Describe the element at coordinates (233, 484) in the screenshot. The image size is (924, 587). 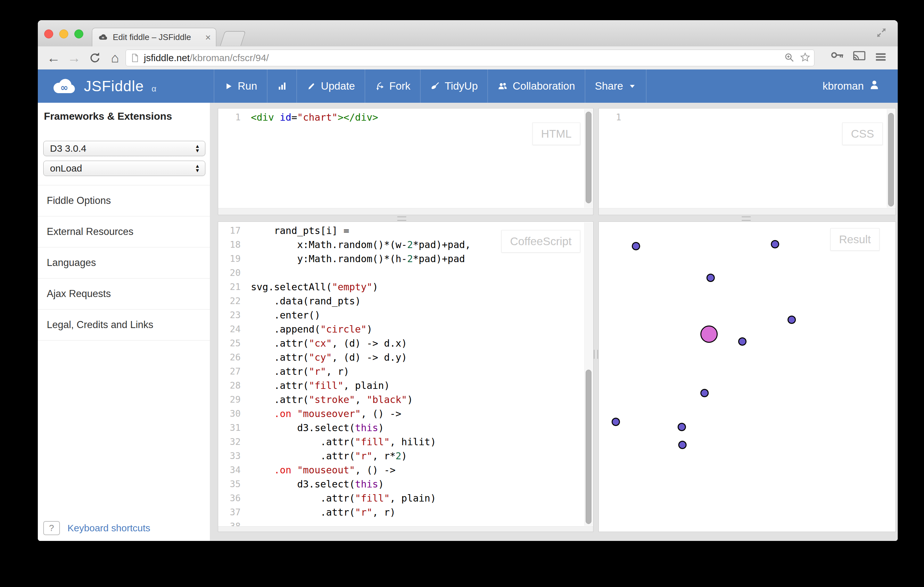
I see `line-number: 35` at that location.